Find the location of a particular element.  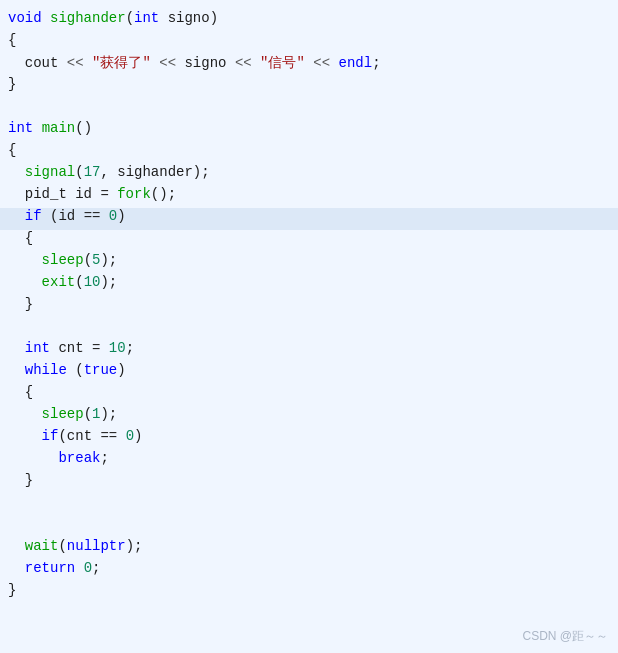

code-line-27: } is located at coordinates (309, 593).